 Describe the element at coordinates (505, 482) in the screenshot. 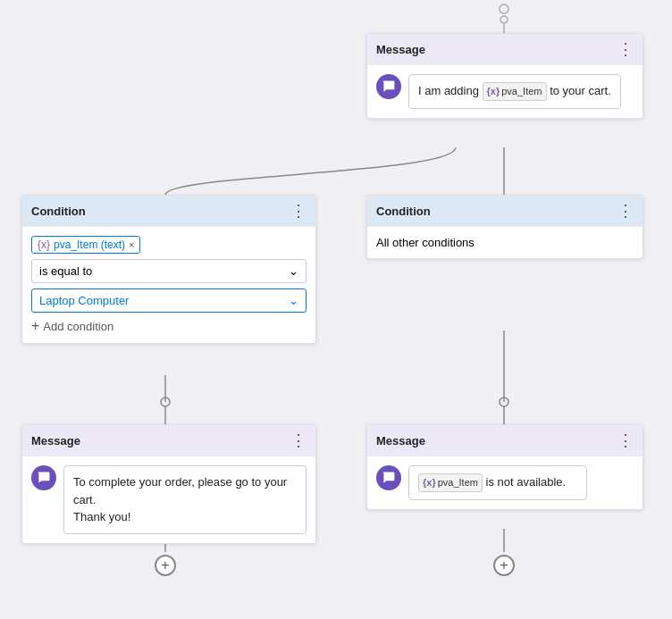

I see `message-right-body: {x} pva_Item is not available.` at that location.